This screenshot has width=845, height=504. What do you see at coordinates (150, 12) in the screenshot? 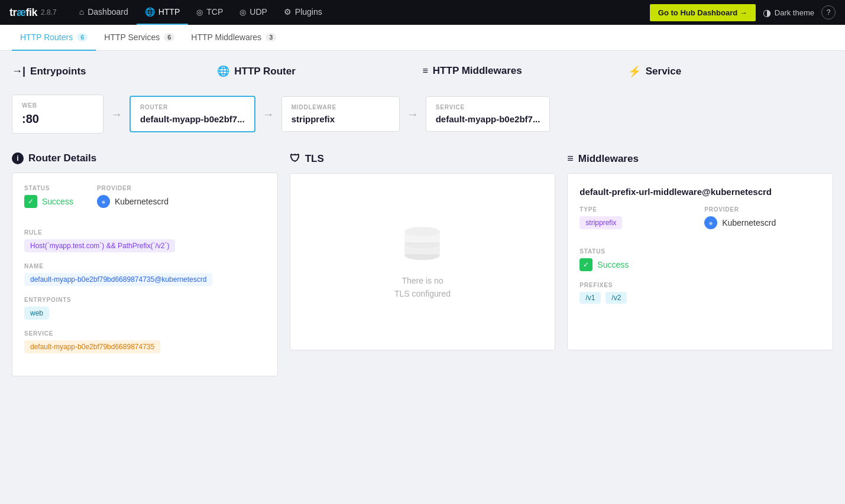
I see `globe-icon: 🌐` at bounding box center [150, 12].